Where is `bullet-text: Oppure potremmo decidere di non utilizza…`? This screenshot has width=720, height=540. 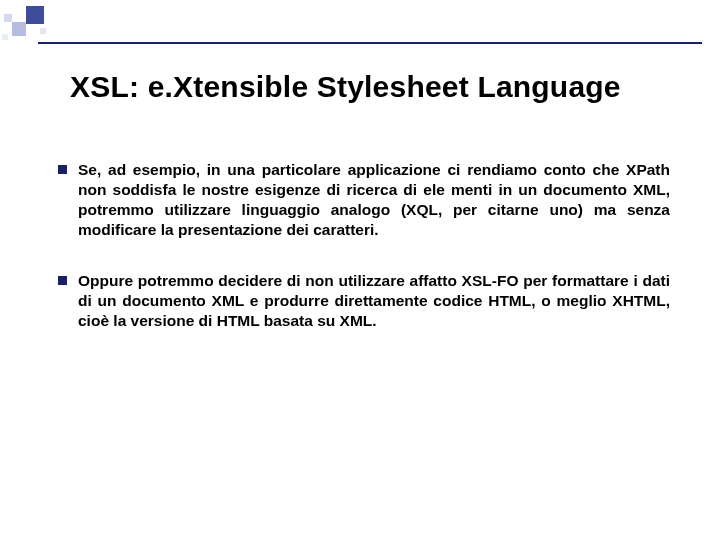 bullet-text: Oppure potremmo decidere di non utilizza… is located at coordinates (374, 301).